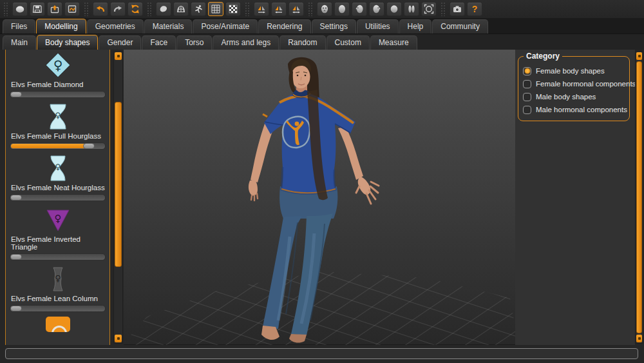 The height and width of the screenshot is (363, 644). What do you see at coordinates (322, 354) in the screenshot?
I see `status-area` at bounding box center [322, 354].